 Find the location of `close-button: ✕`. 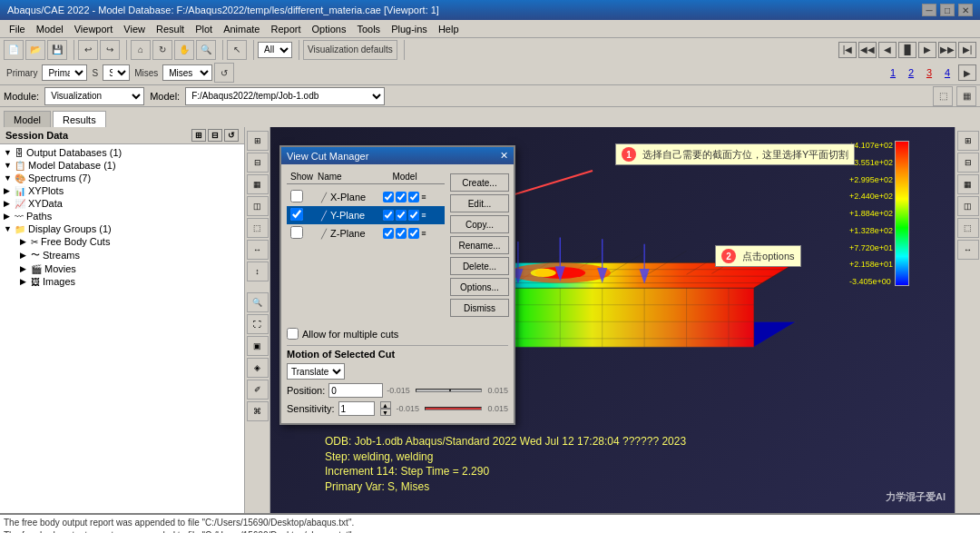

close-button: ✕ is located at coordinates (965, 10).